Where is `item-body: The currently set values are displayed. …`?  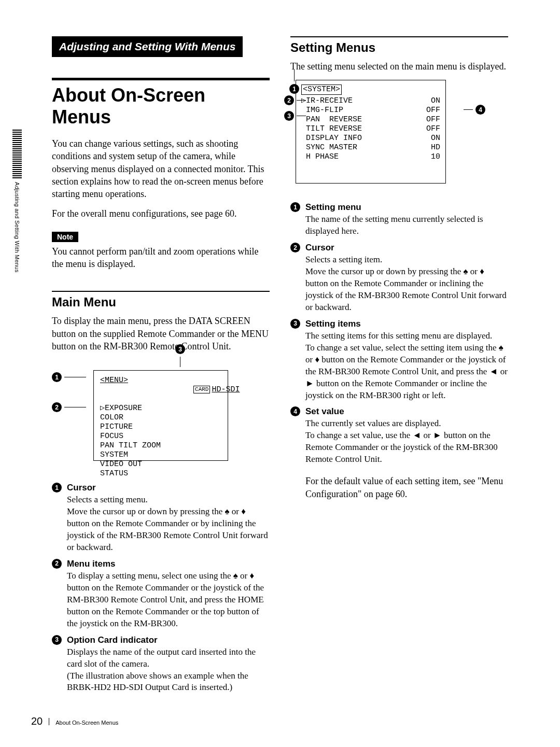 item-body: The currently set values are displayed. … is located at coordinates (407, 442).